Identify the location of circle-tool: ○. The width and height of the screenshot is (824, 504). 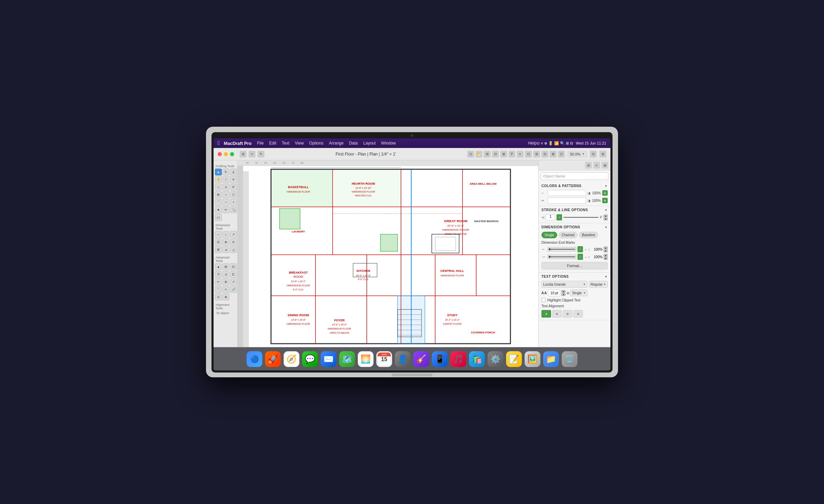
(226, 195).